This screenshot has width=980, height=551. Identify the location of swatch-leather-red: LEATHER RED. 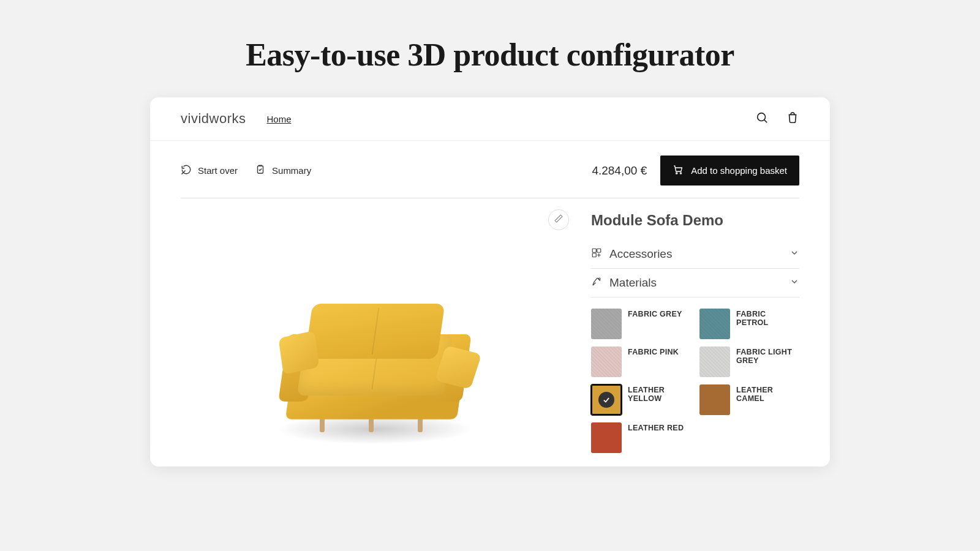
(641, 438).